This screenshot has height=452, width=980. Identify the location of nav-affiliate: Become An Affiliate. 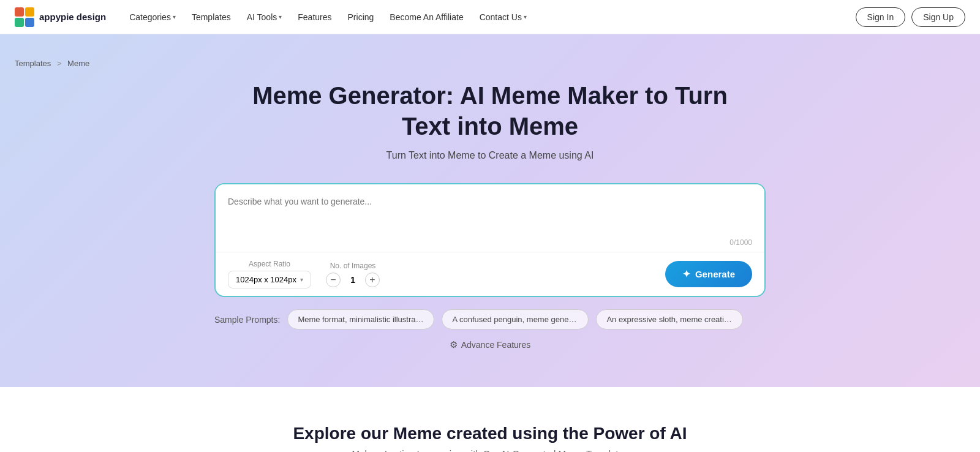
(426, 17).